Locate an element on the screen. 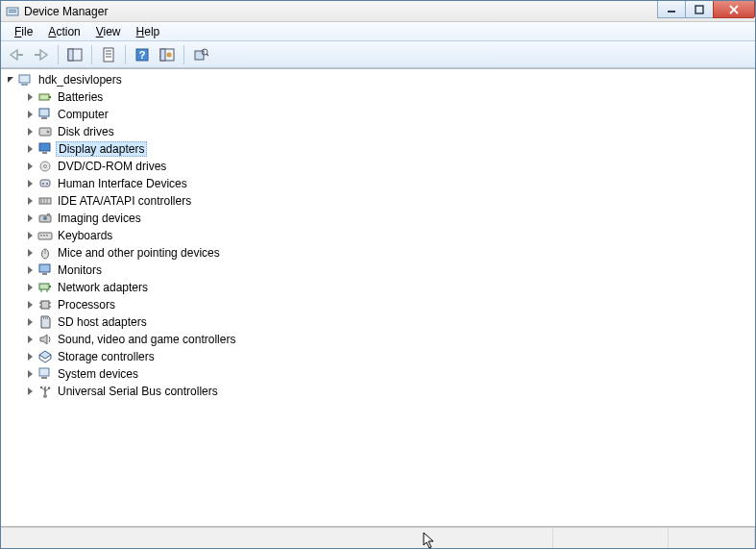 This screenshot has width=756, height=549. tree-node-label: System devices is located at coordinates (98, 374).